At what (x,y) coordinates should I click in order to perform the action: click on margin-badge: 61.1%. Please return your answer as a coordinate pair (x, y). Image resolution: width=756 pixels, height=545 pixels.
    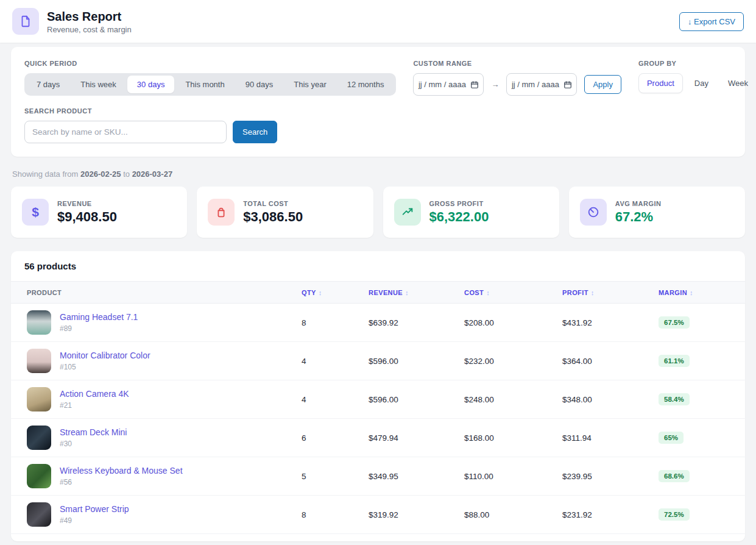
    Looking at the image, I should click on (674, 361).